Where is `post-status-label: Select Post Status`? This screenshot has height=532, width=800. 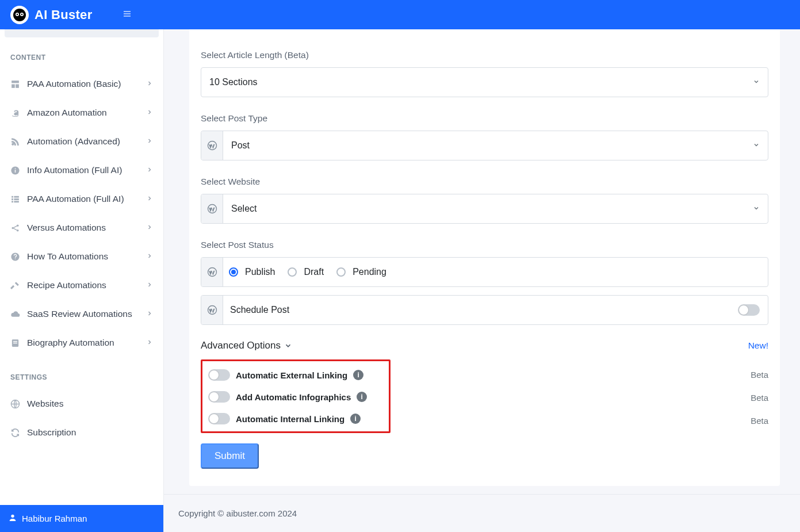 post-status-label: Select Post Status is located at coordinates (484, 240).